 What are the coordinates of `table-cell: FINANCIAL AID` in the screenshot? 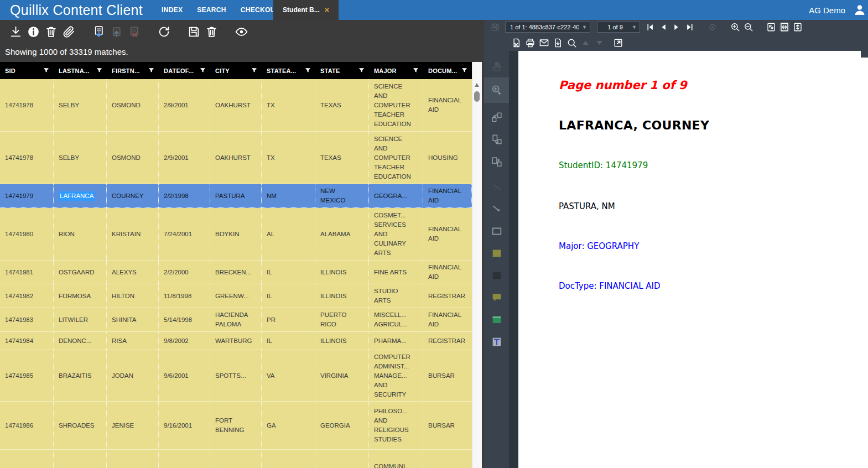 It's located at (448, 272).